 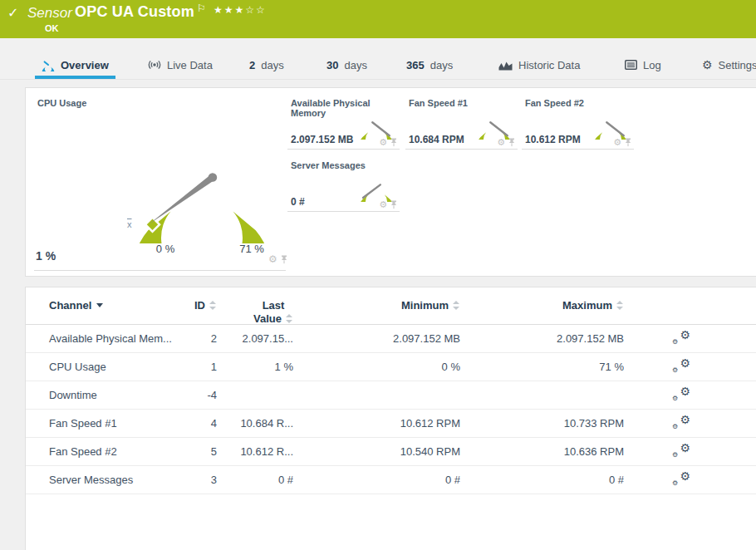 I want to click on gauge-last-value: 1 %, so click(x=46, y=256).